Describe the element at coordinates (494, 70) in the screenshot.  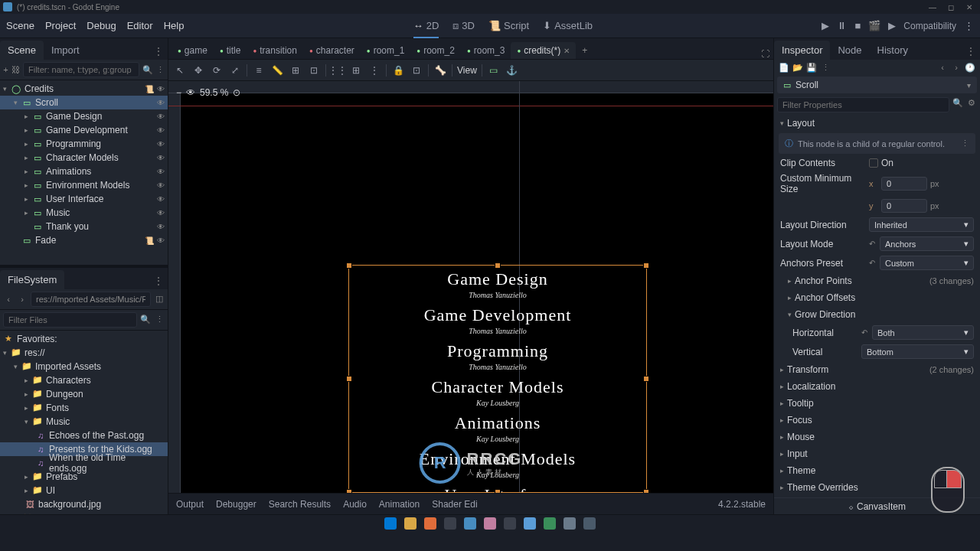
I see `preview-icon: ▭` at that location.